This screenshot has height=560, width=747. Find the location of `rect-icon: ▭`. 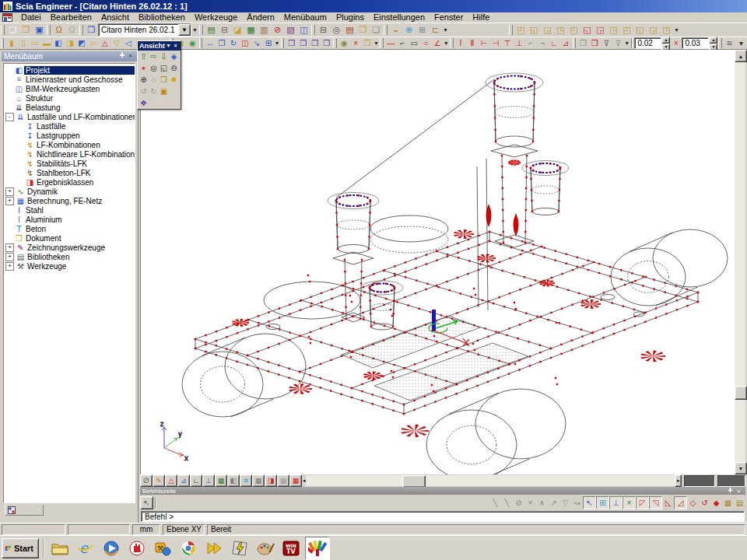

rect-icon: ▭ is located at coordinates (414, 44).